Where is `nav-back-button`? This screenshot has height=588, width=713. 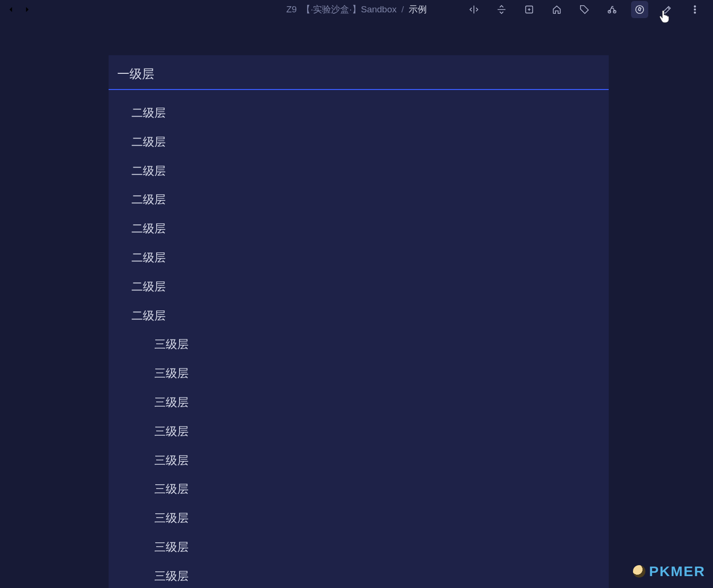
nav-back-button is located at coordinates (11, 10).